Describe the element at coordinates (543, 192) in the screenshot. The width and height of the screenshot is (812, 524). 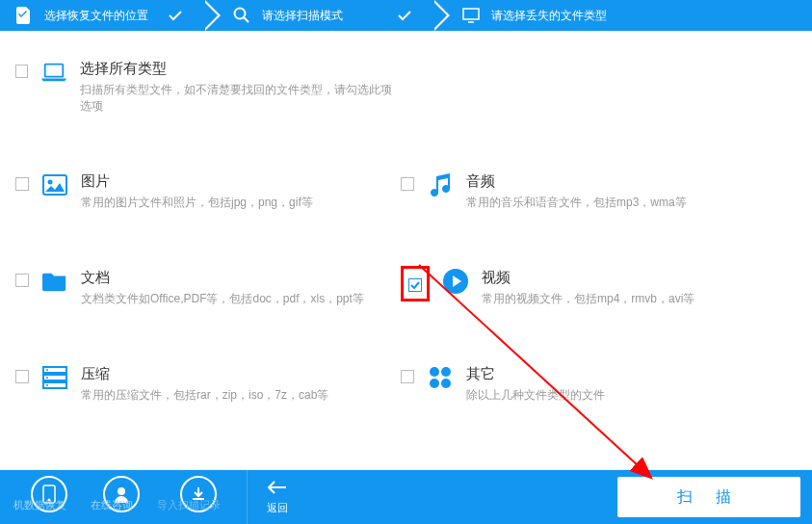
I see `option-audio: 音频 常用的音乐和语音文件，包括mp3，wma等` at that location.